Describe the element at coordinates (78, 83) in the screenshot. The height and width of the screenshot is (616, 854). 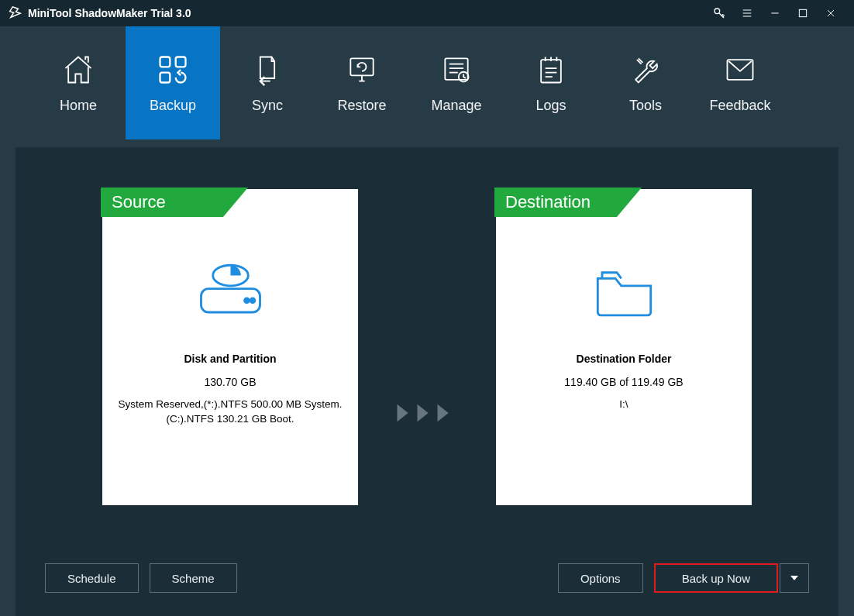
I see `nav-home: Home` at that location.